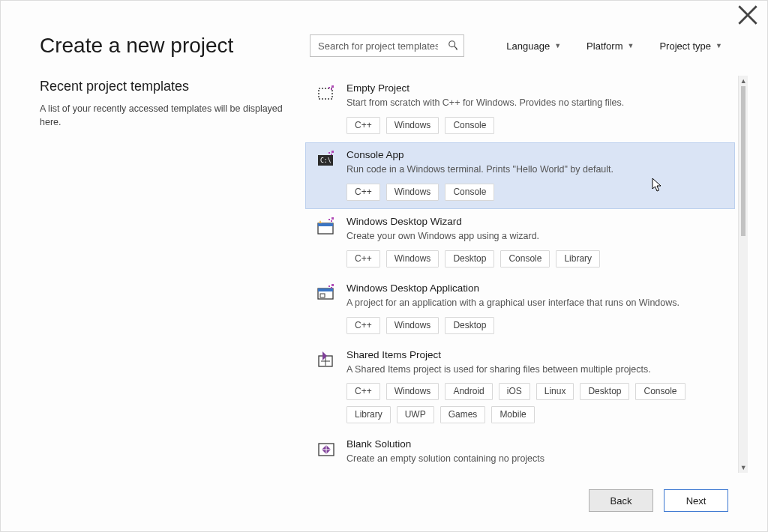 The image size is (768, 532). Describe the element at coordinates (610, 46) in the screenshot. I see `filter-platform: Platform ▼` at that location.